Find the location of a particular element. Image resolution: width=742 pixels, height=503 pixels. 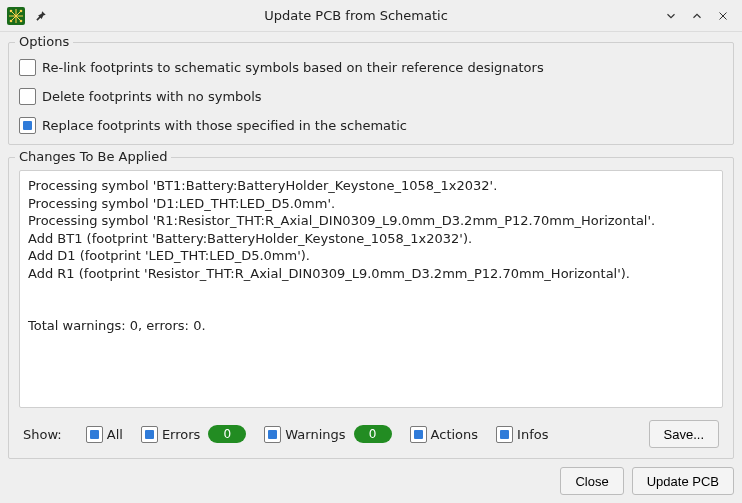

app-icon is located at coordinates (16, 16).